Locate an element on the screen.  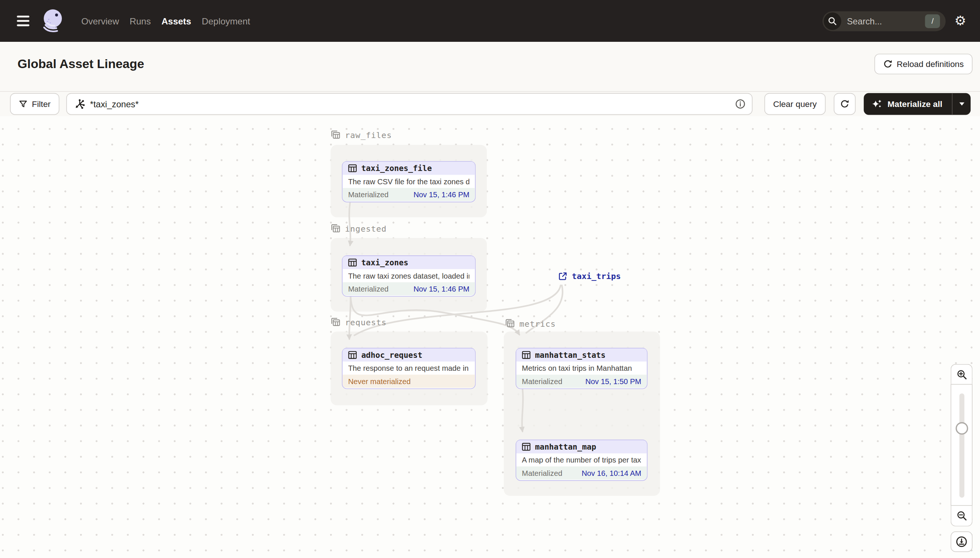
menu-icon is located at coordinates (23, 21).